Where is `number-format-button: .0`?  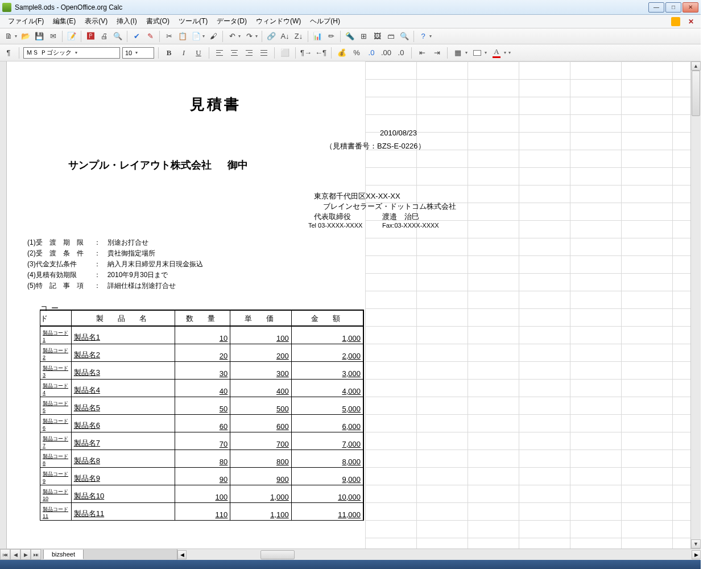
number-format-button: .0 is located at coordinates (371, 53).